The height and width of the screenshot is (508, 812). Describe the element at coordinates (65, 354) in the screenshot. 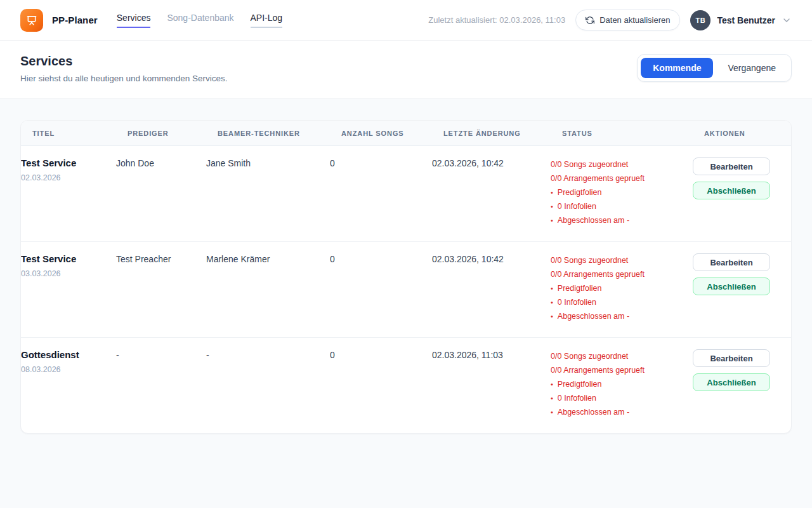

I see `service-title: Gottesdienst` at that location.